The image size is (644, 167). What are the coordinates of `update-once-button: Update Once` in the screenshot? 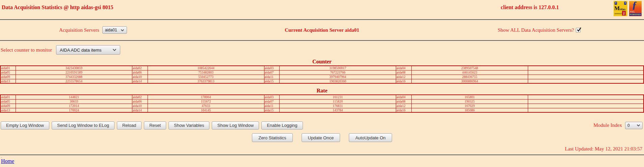 It's located at (321, 138).